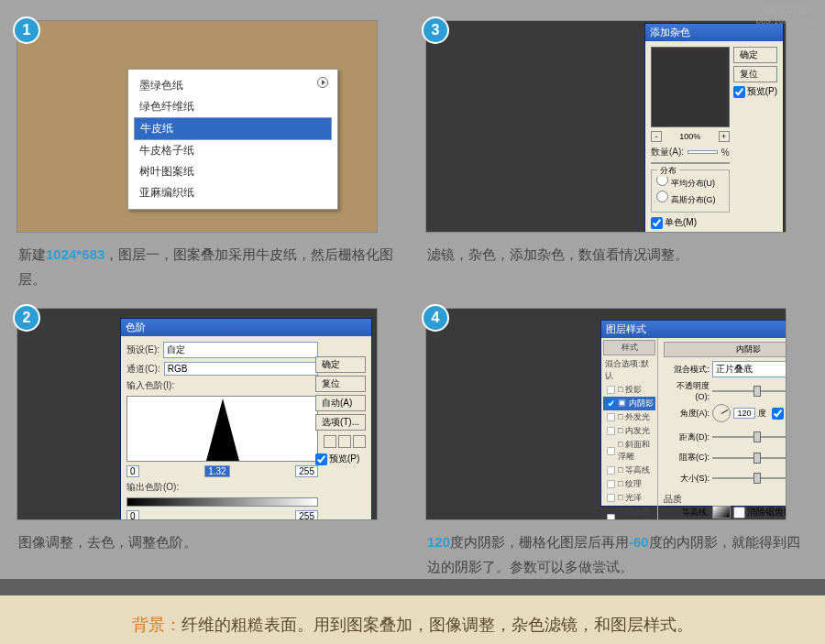 Image resolution: width=825 pixels, height=644 pixels. What do you see at coordinates (722, 429) in the screenshot?
I see `ls-settings: 内阴影 混合模式:正片叠底 不透明度(O):75% 角度(A):120度使用全局…` at bounding box center [722, 429].